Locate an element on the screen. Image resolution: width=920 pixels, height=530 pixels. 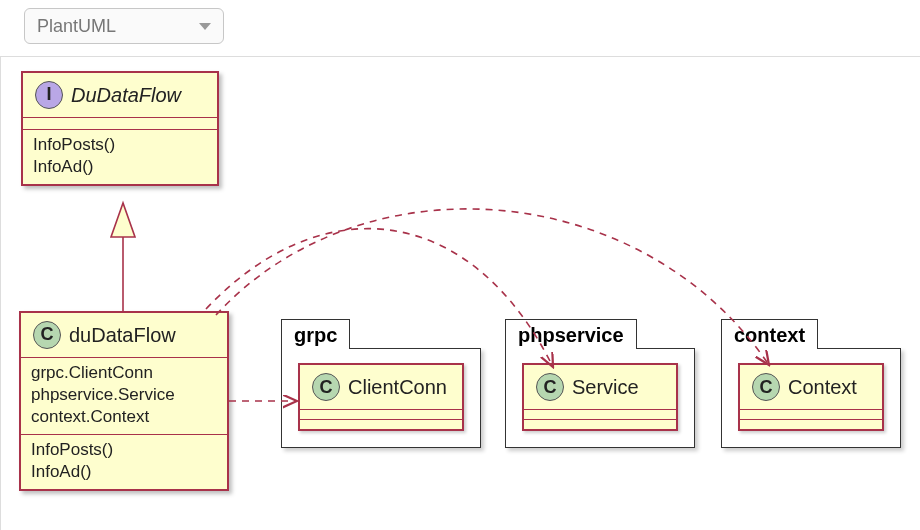
interface-methods: InfoPosts() InfoAd() is located at coordinates (120, 156).